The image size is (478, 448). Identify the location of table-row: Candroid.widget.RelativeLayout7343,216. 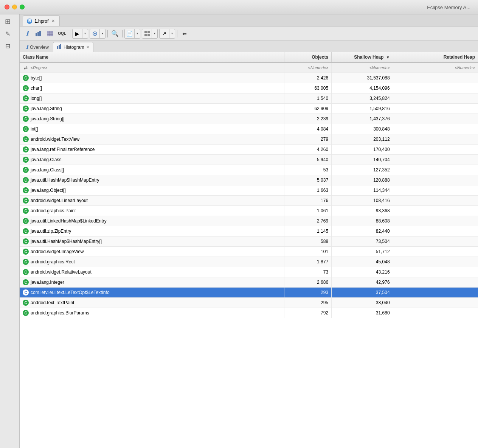
(249, 272).